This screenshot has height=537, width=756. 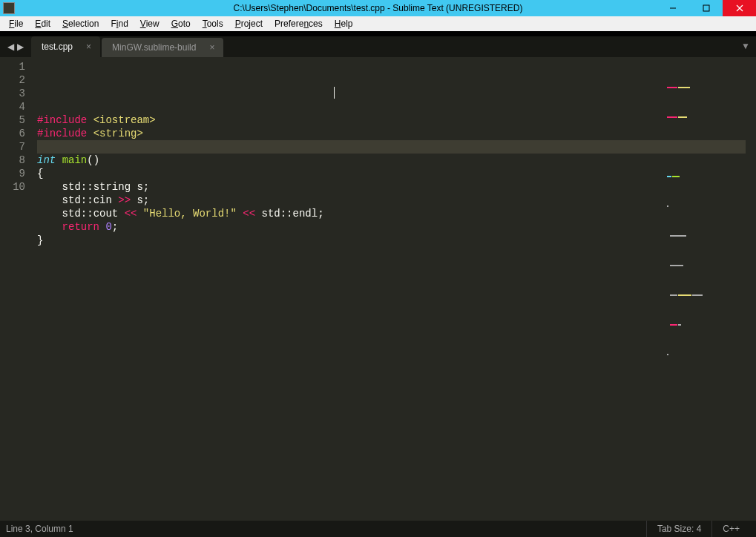 What do you see at coordinates (16, 24) in the screenshot?
I see `menu-file: File` at bounding box center [16, 24].